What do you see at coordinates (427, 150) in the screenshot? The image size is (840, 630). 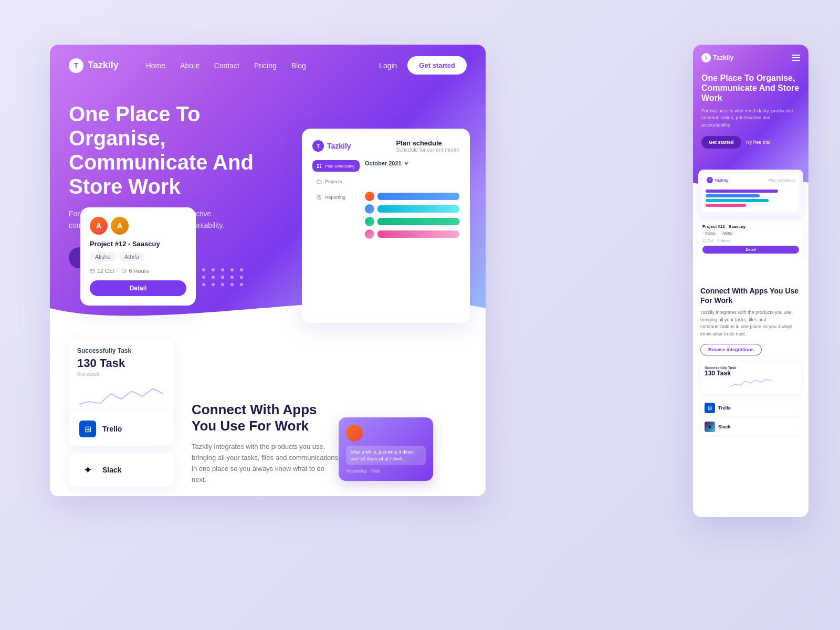 I see `schedule-subtitle: Schedule for current month` at bounding box center [427, 150].